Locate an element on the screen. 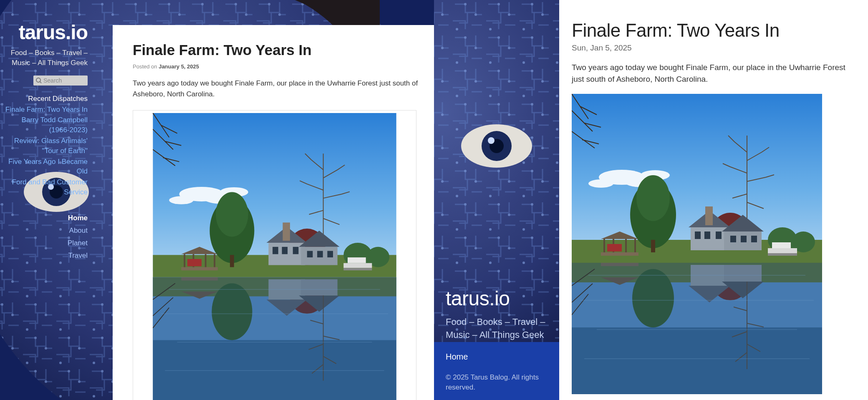 This screenshot has height=400, width=868. right-sidebar-text: tarus.io Food – Books – Travel – Music –… is located at coordinates (498, 340).